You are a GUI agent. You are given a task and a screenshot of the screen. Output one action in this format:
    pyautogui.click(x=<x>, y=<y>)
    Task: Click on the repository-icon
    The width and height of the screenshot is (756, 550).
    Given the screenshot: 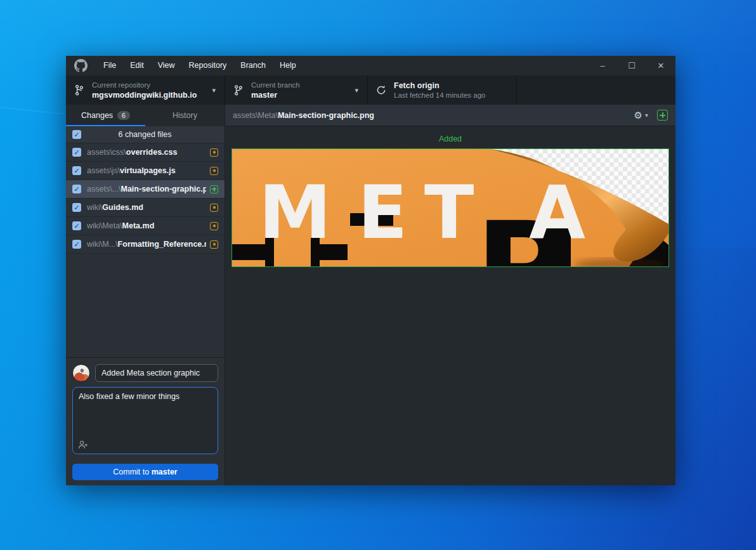 What is the action you would take?
    pyautogui.click(x=79, y=90)
    